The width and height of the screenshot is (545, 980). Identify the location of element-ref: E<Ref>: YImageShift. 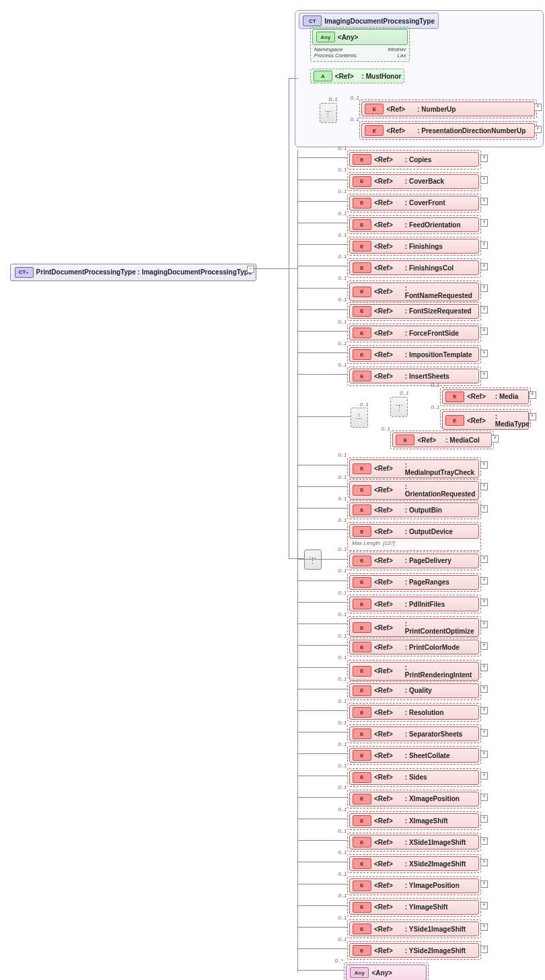
(414, 907).